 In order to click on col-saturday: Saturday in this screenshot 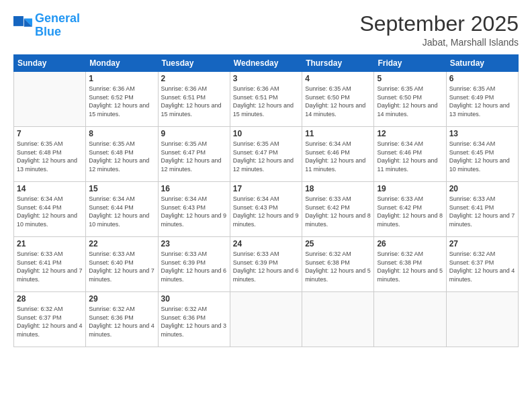, I will do `click(482, 63)`.